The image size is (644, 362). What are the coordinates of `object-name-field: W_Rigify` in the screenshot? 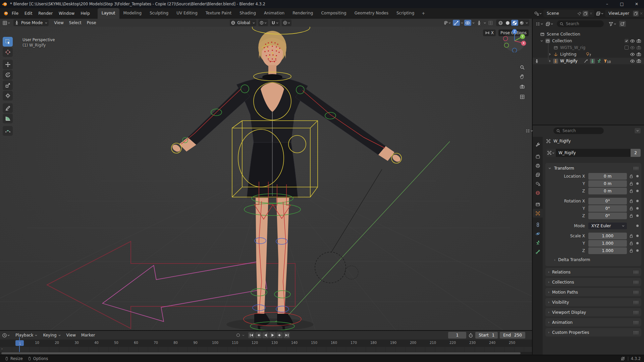 It's located at (593, 153).